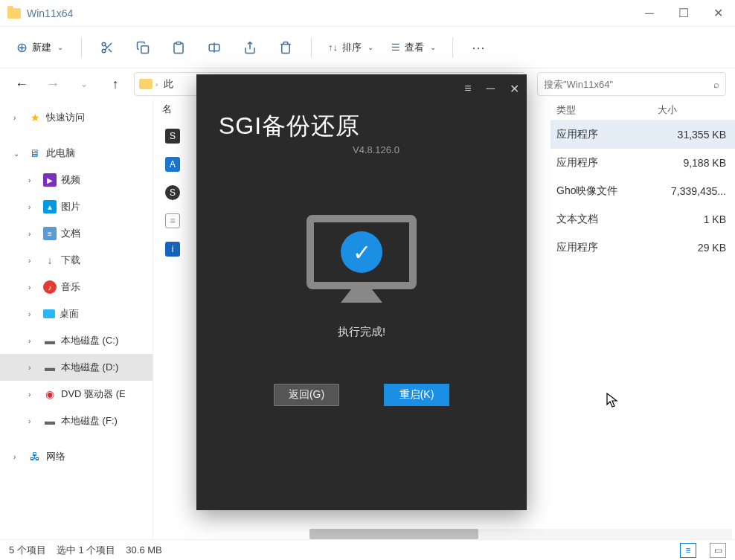  What do you see at coordinates (695, 248) in the screenshot?
I see `file-size: 29 KB` at bounding box center [695, 248].